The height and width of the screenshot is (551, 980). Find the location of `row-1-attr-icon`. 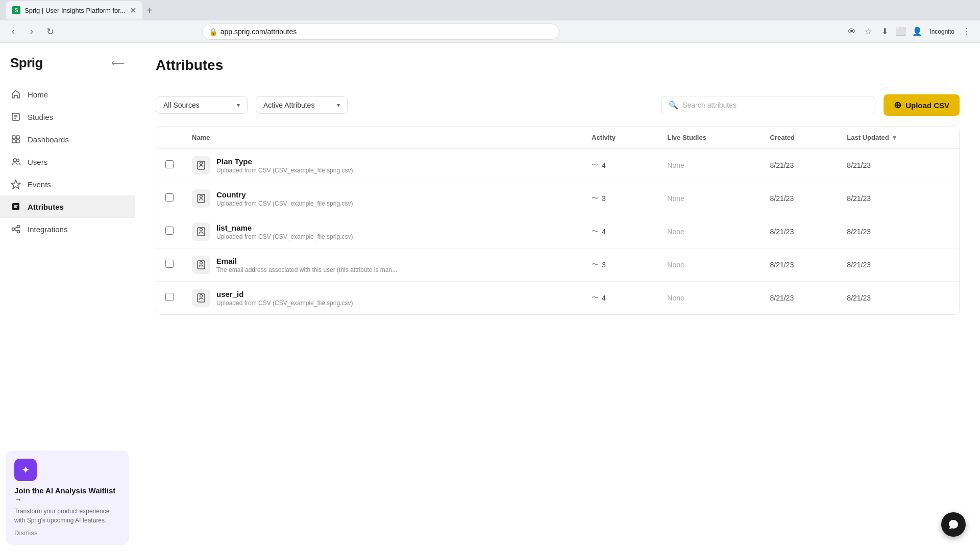

row-1-attr-icon is located at coordinates (201, 165).